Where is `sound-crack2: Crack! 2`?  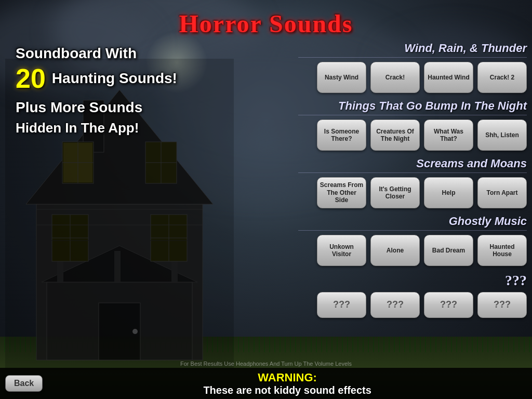 sound-crack2: Crack! 2 is located at coordinates (502, 77).